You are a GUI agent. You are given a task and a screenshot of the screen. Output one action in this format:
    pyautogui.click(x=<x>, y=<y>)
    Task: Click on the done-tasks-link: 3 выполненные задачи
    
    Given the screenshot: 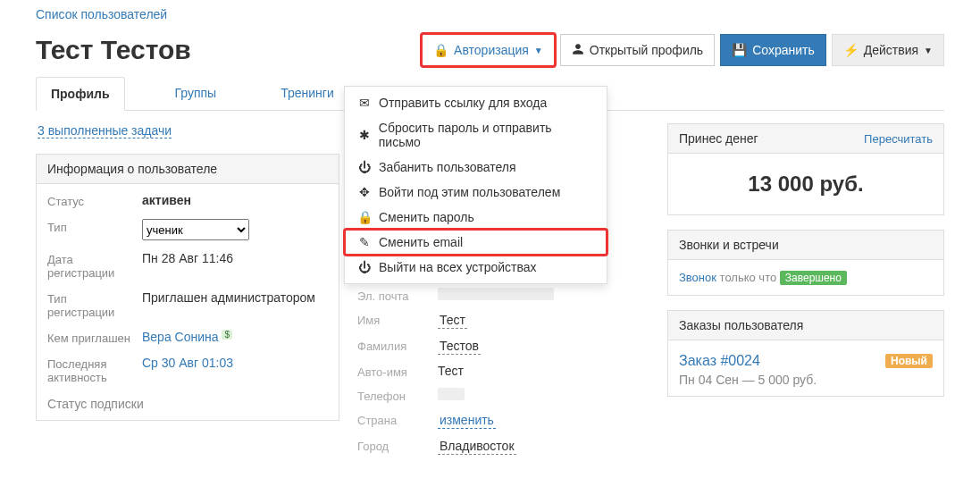 What is the action you would take?
    pyautogui.click(x=105, y=130)
    